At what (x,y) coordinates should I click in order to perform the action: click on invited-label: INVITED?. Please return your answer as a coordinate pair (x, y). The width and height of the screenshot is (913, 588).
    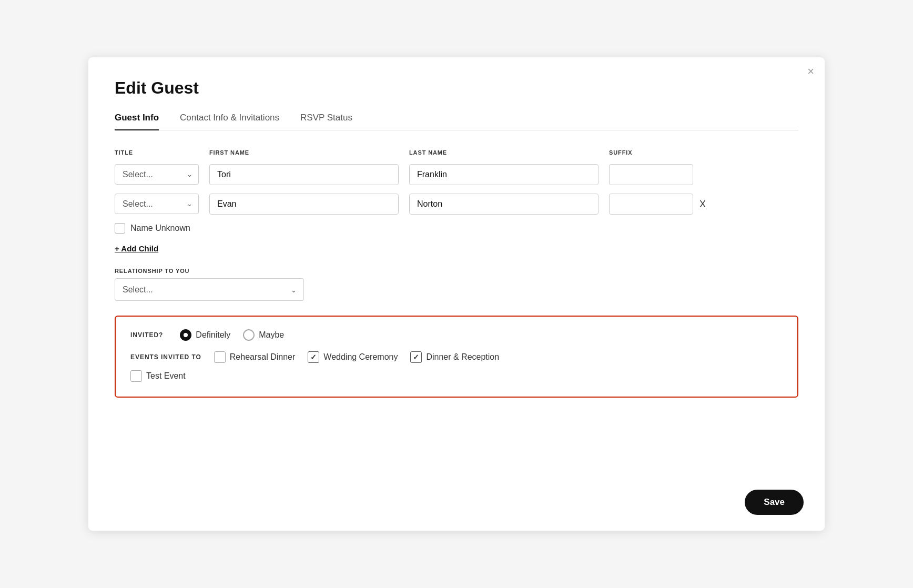
    Looking at the image, I should click on (147, 335).